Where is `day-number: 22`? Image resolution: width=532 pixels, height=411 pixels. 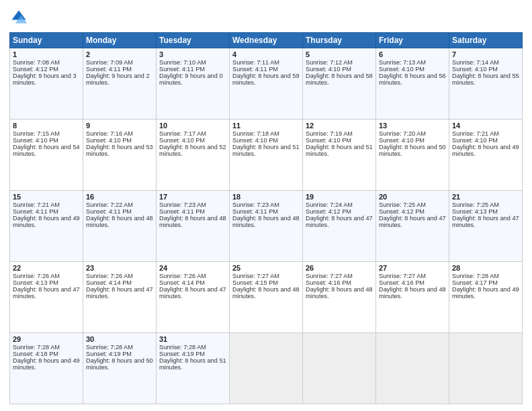 day-number: 22 is located at coordinates (46, 268).